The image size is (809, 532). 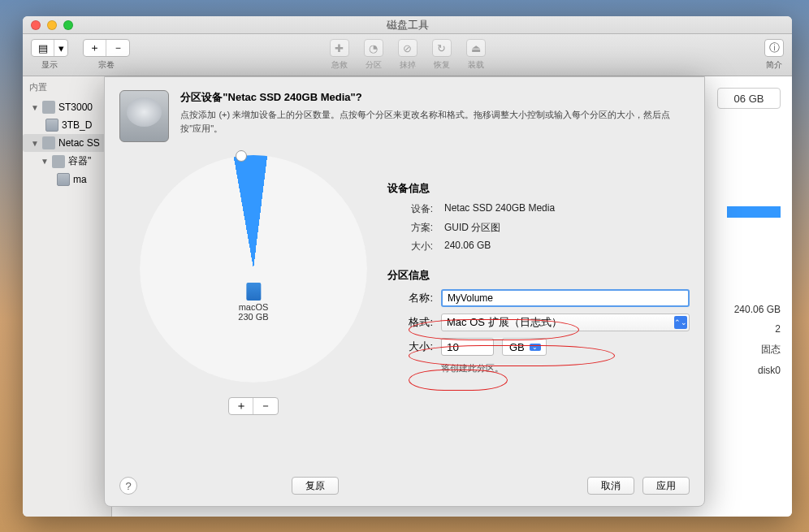 What do you see at coordinates (68, 25) in the screenshot?
I see `zoom-button` at bounding box center [68, 25].